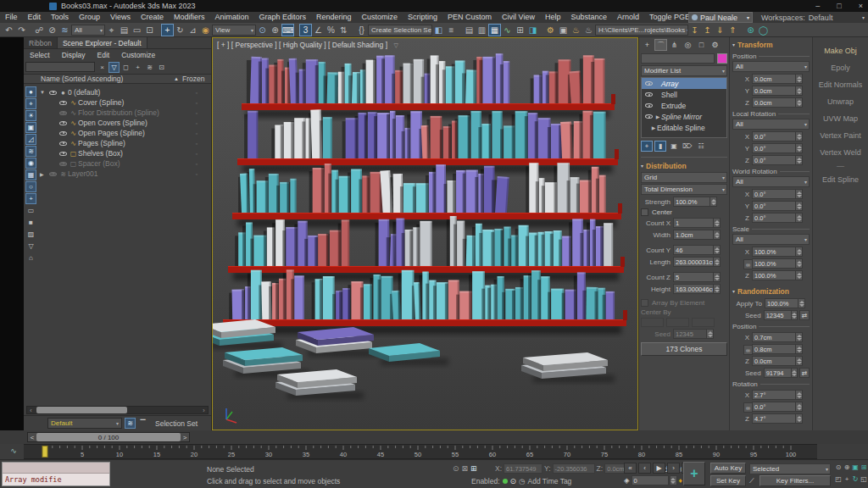  I want to click on clones-count-button: 173 Clones, so click(684, 349).